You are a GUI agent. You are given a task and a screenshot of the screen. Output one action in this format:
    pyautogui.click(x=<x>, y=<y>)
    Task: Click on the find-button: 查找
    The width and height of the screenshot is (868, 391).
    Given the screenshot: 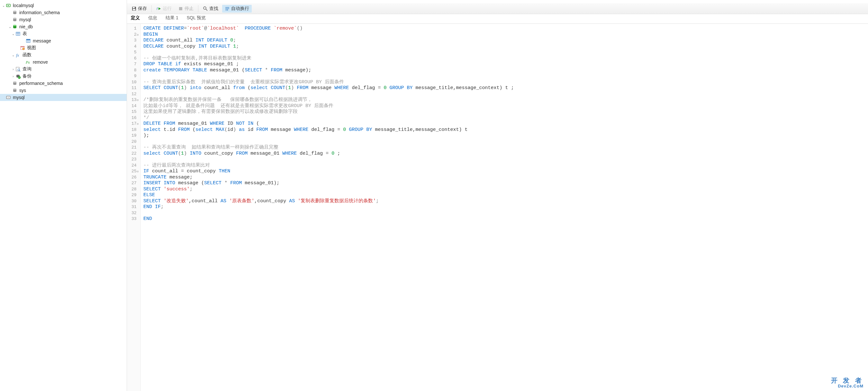 What is the action you would take?
    pyautogui.click(x=210, y=9)
    